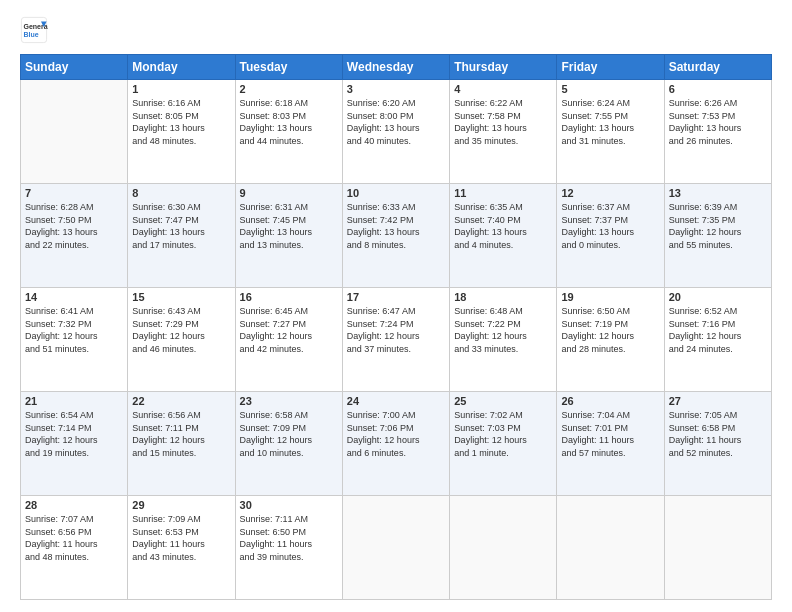  Describe the element at coordinates (396, 30) in the screenshot. I see `header: General Blue` at that location.